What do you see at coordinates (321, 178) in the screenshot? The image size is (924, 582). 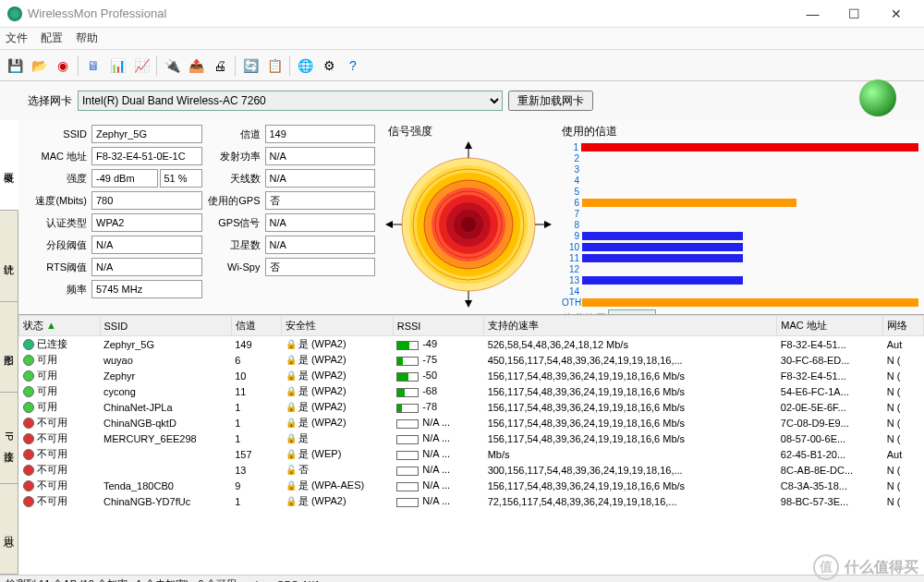 I see `ant-value: N/A` at bounding box center [321, 178].